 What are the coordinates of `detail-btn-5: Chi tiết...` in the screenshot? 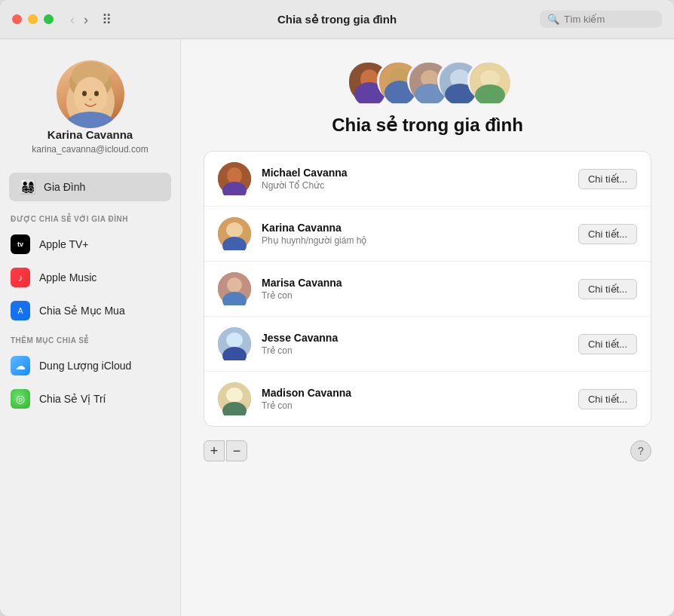 It's located at (608, 400).